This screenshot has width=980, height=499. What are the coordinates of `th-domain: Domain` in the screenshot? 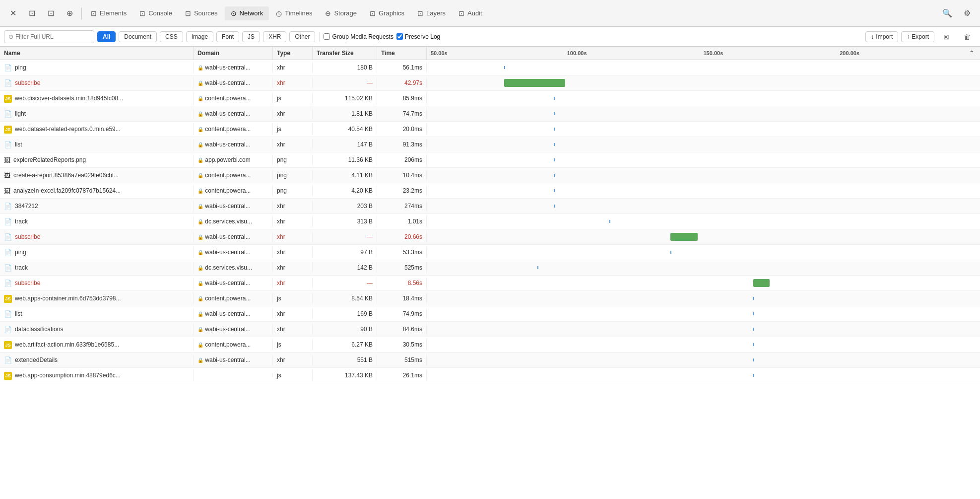 It's located at (233, 53).